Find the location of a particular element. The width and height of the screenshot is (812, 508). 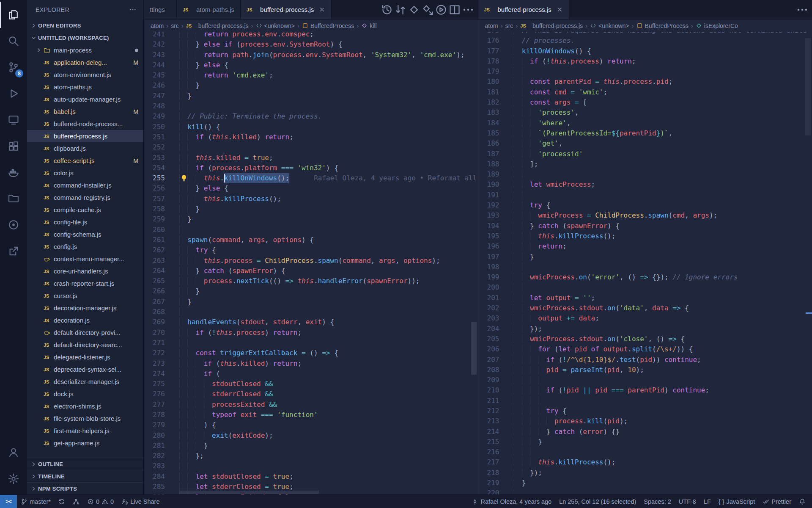

line-number: 181 is located at coordinates (496, 92).